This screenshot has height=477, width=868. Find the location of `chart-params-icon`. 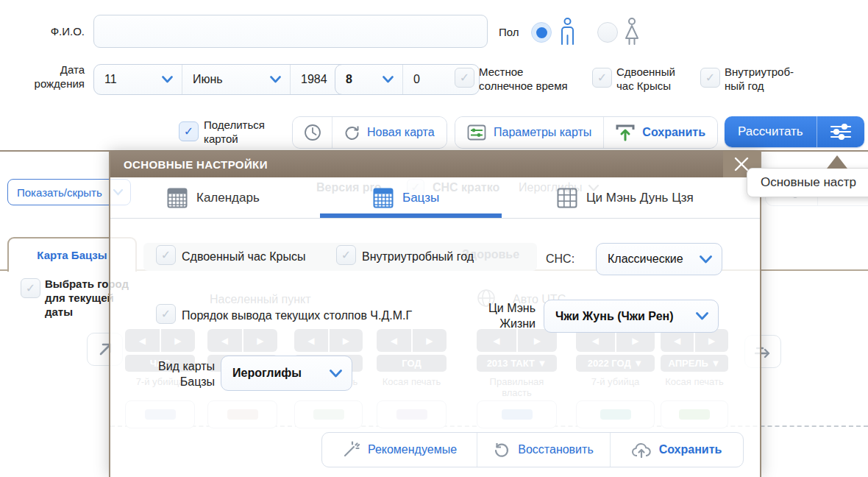

chart-params-icon is located at coordinates (477, 132).